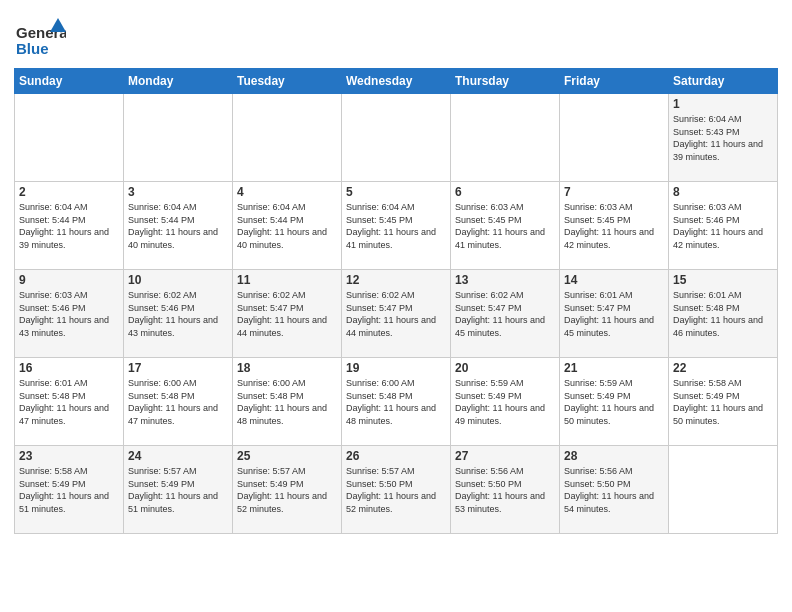  What do you see at coordinates (396, 456) in the screenshot?
I see `day-number: 26` at bounding box center [396, 456].